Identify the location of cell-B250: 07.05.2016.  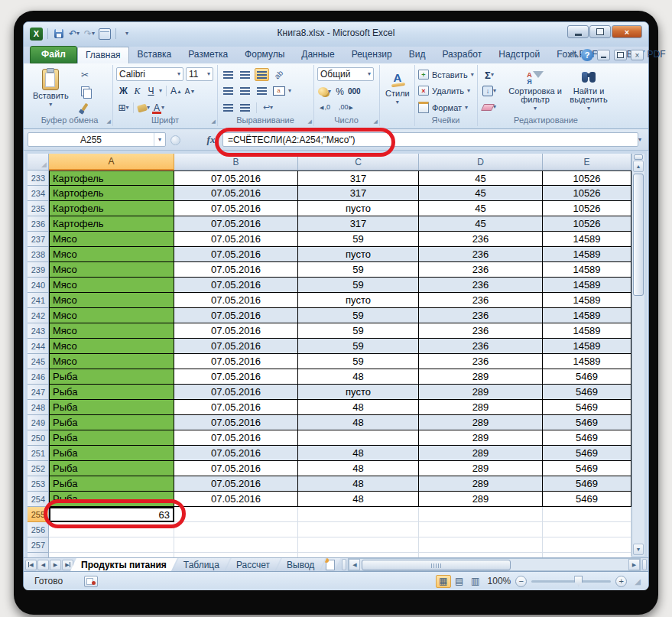
(236, 438).